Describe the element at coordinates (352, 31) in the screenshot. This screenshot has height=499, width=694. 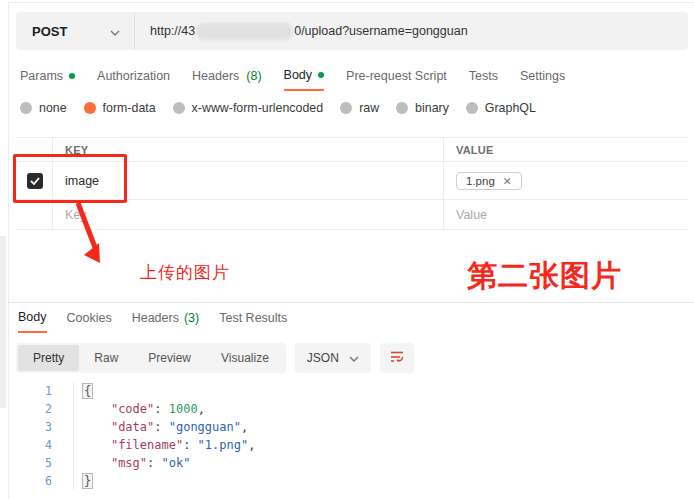
I see `request-url-bar: POST http://43 0/upload?username=gonggua…` at that location.